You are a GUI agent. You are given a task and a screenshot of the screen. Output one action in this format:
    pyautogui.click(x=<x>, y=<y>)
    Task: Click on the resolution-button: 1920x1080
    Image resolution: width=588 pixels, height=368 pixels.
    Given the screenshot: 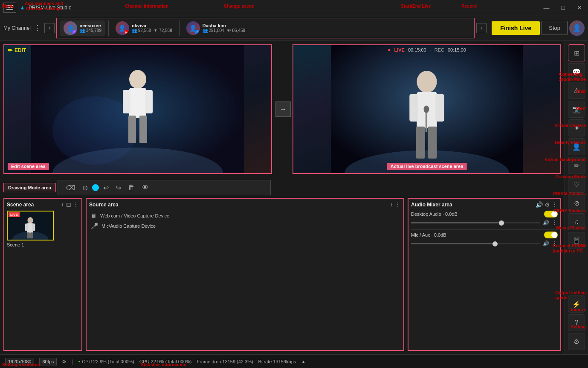 What is the action you would take?
    pyautogui.click(x=20, y=362)
    